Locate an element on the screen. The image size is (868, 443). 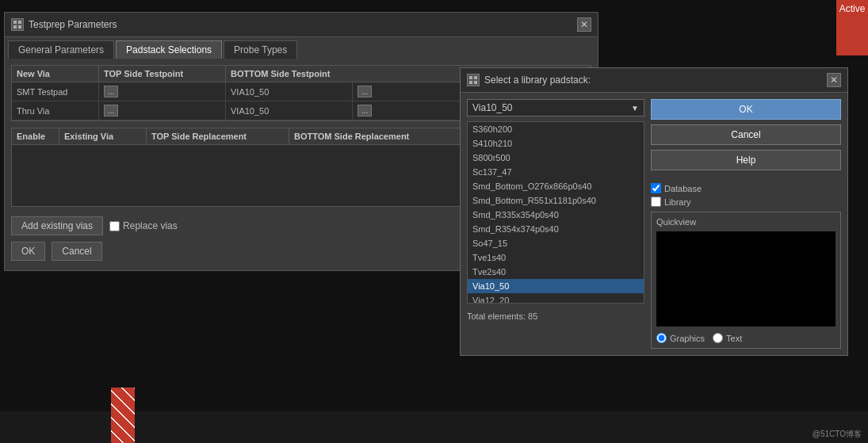
graphics-radio is located at coordinates (661, 338).